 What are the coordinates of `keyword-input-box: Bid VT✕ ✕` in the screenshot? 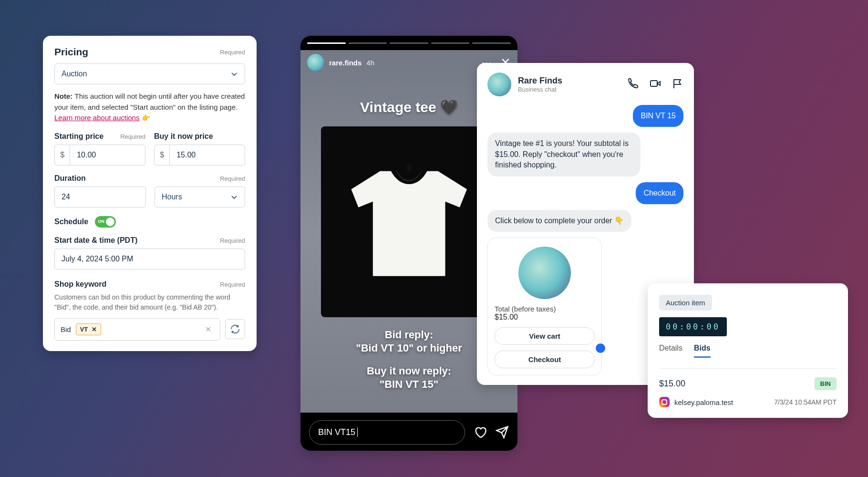 It's located at (137, 329).